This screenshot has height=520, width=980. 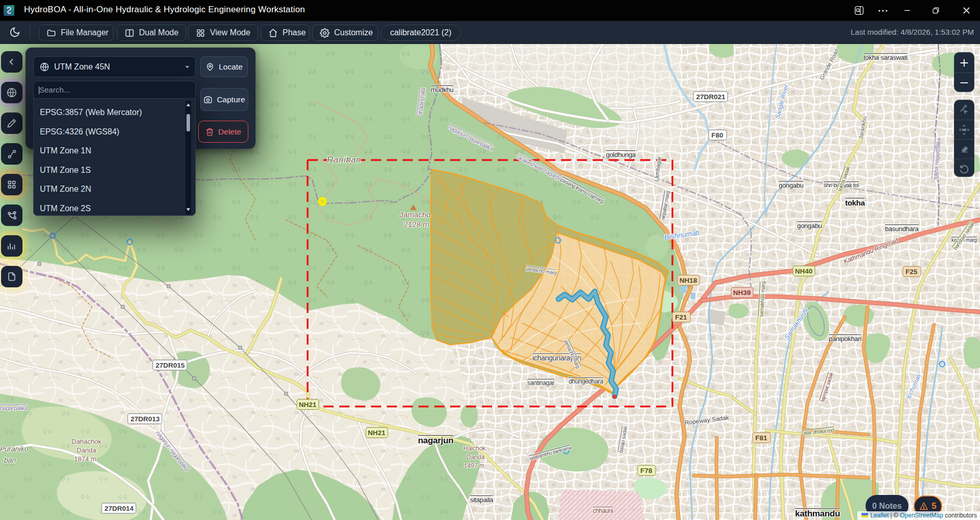 What do you see at coordinates (646, 470) in the screenshot?
I see `svg-text: F78` at bounding box center [646, 470].